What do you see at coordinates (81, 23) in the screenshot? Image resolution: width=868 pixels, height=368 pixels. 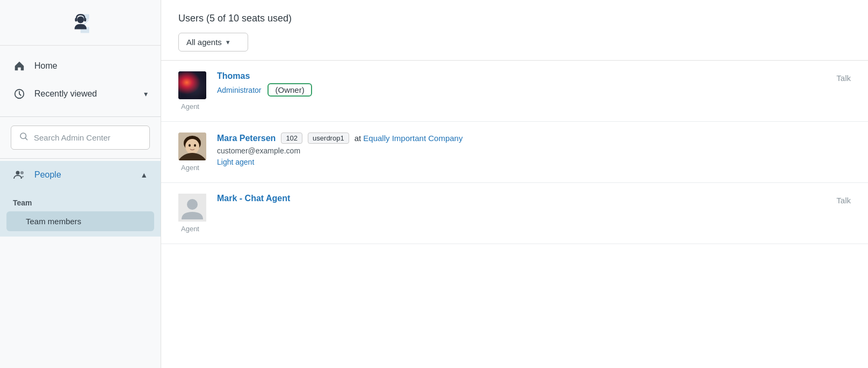 I see `sidebar-logo` at bounding box center [81, 23].